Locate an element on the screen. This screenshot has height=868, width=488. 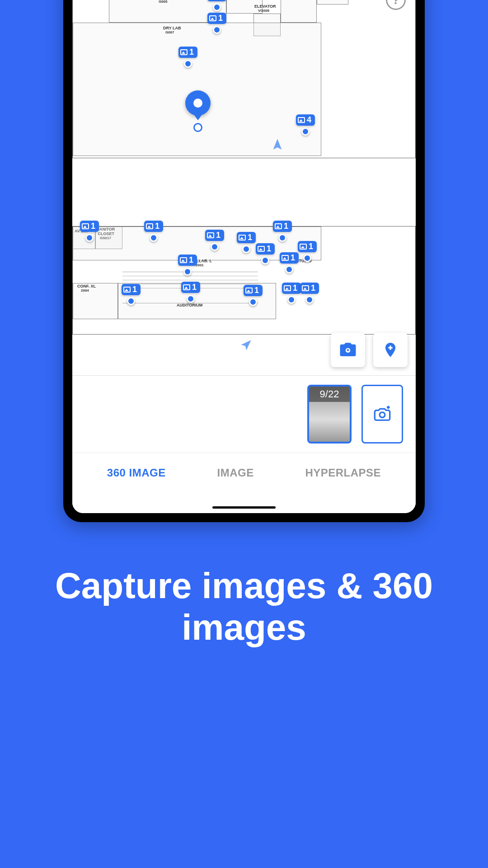
camera-settings-button is located at coordinates (348, 350).